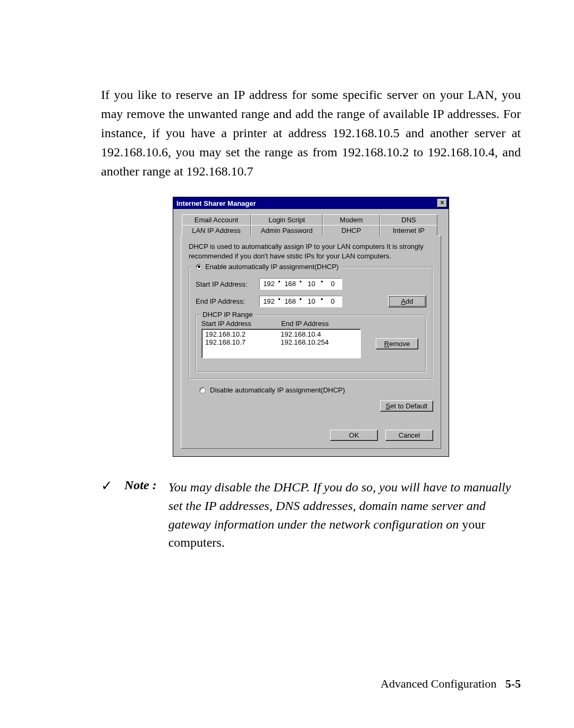  Describe the element at coordinates (202, 390) in the screenshot. I see `radio-disable-dhcp` at that location.